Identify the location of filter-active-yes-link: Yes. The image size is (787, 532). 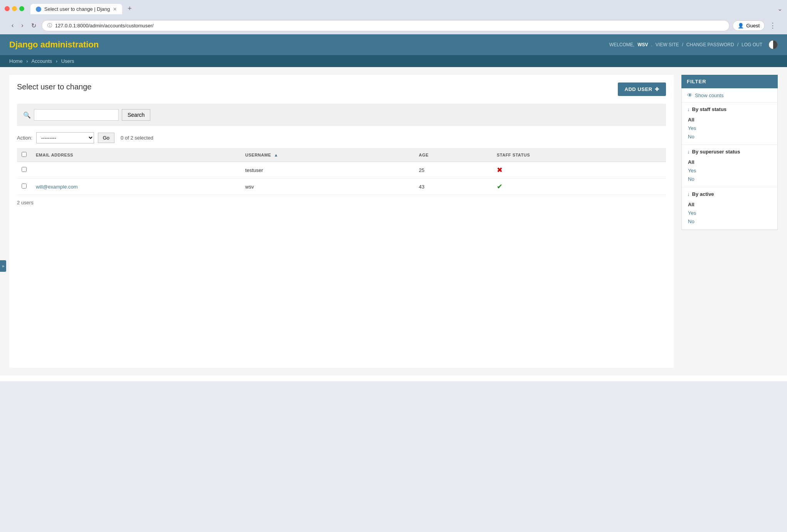
(692, 213).